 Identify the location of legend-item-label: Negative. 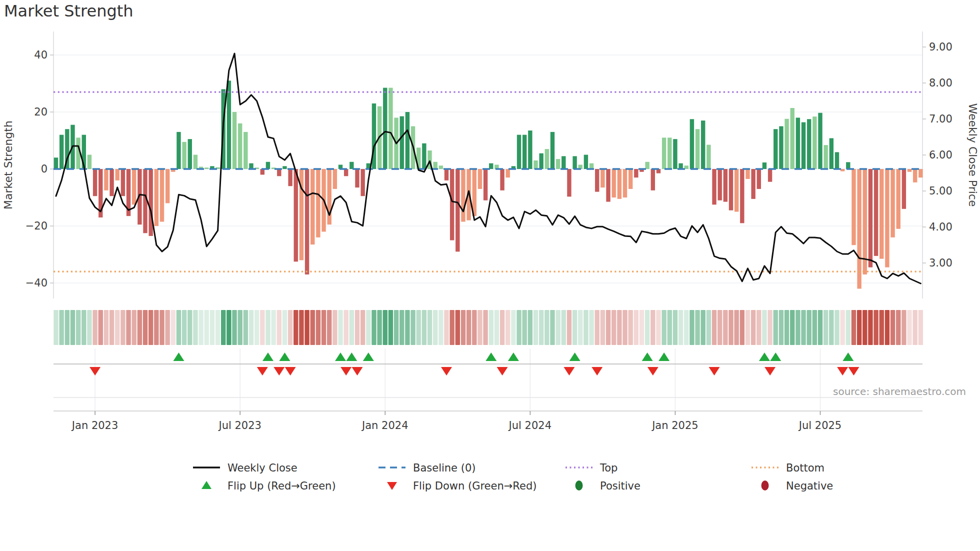
(810, 486).